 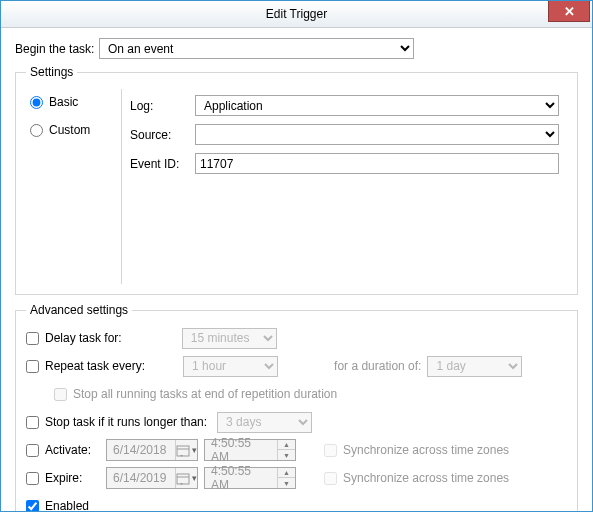 I want to click on enabled-checkbox, so click(x=32, y=506).